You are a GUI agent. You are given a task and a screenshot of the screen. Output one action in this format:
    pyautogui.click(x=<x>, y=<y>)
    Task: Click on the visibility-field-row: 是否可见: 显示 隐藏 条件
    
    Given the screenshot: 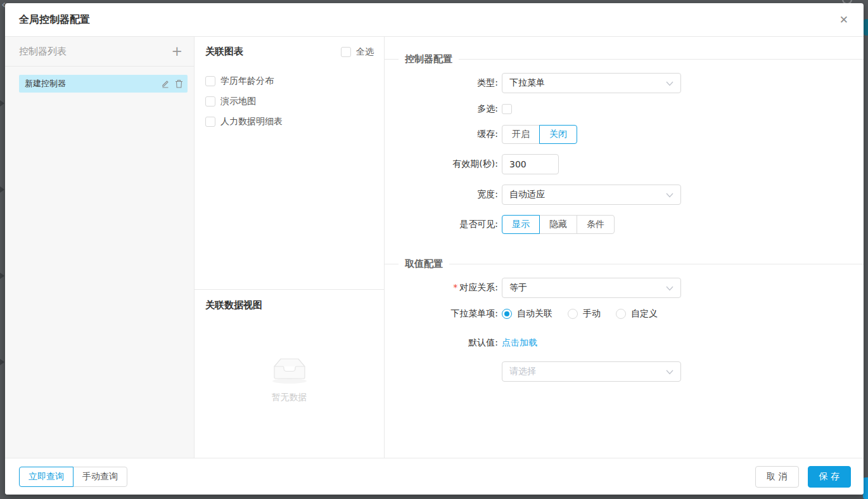 What is the action you would take?
    pyautogui.click(x=624, y=224)
    